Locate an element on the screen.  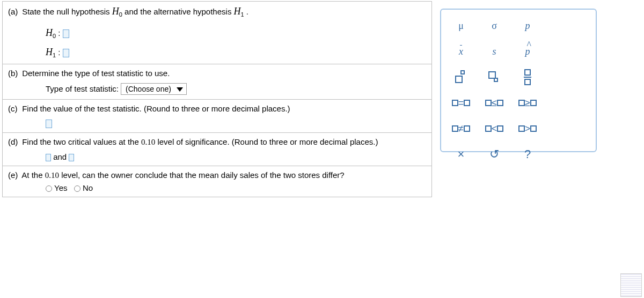
chevron-down-icon is located at coordinates (180, 90).